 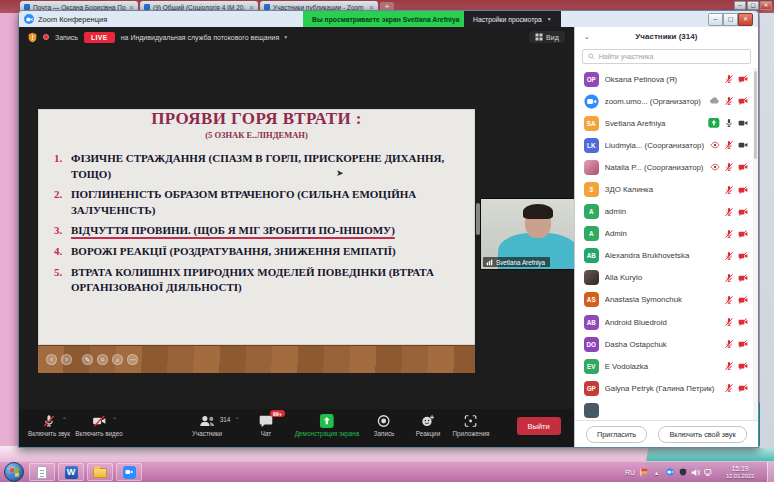 I want to click on participant-row: AAdmin, so click(x=666, y=234).